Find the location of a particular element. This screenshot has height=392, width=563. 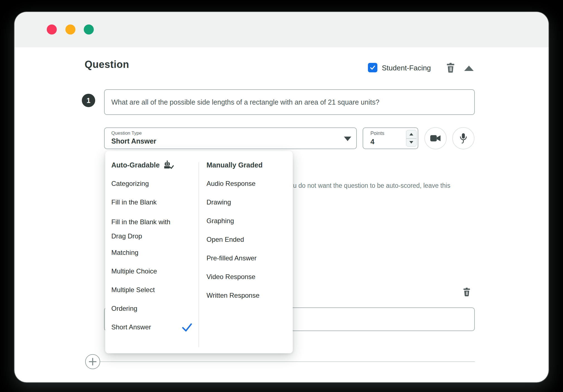

question-type-value: Short Answer is located at coordinates (134, 141).